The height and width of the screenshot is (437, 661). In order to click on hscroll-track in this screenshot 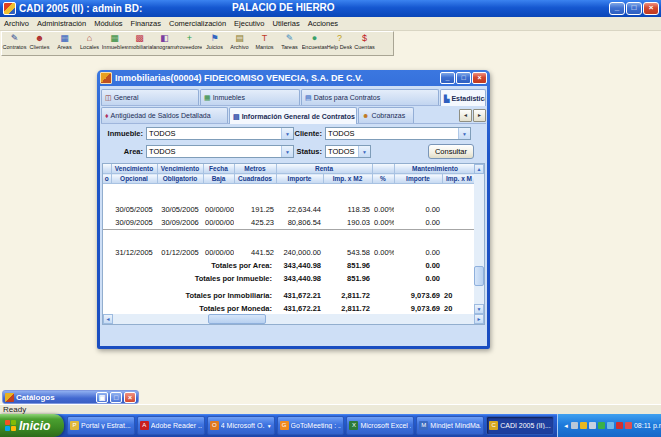, I will do `click(294, 319)`.